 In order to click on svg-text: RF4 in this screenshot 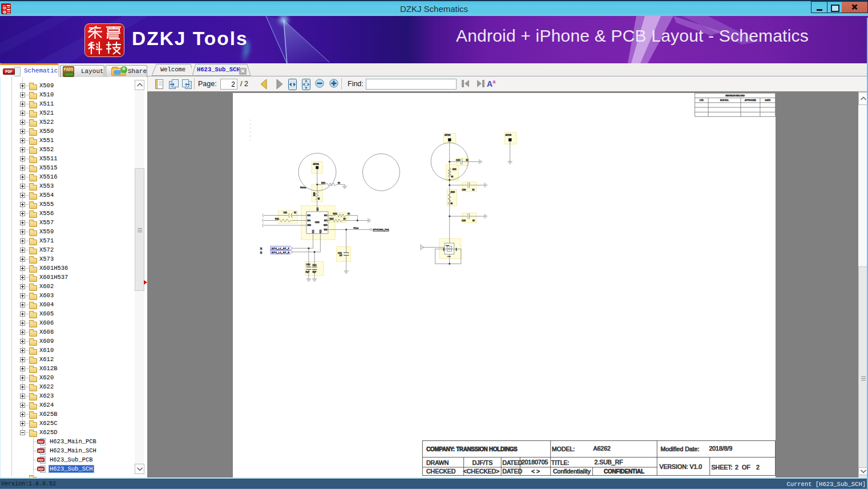, I will do `click(309, 221)`.